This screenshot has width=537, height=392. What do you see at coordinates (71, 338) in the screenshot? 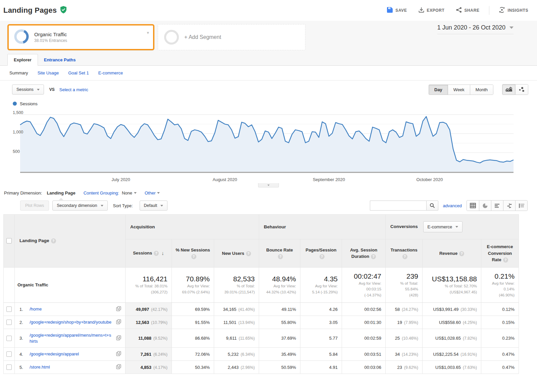
I see `landing-page-link: /google+redesign/apparel/mens/mens+t+shi…` at bounding box center [71, 338].